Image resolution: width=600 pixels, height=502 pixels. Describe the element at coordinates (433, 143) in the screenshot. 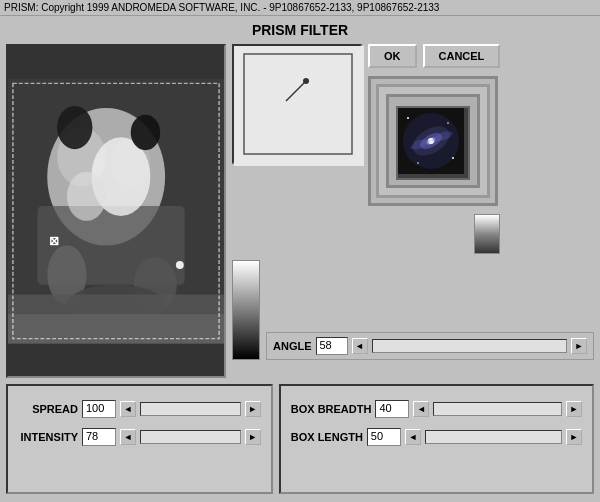

I see `square-inner` at that location.